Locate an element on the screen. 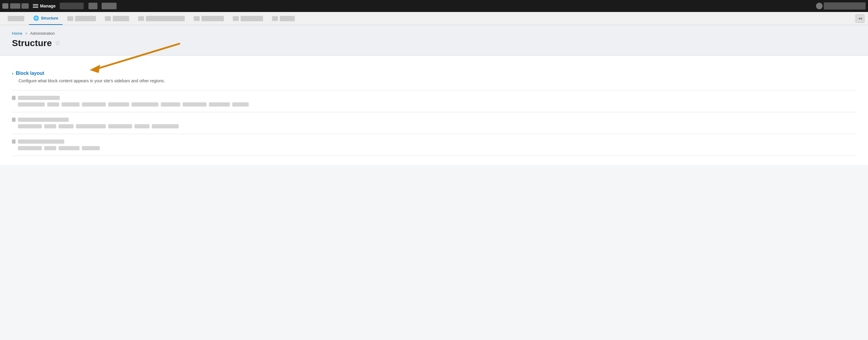 The width and height of the screenshot is (868, 340). nav-pill-5a is located at coordinates (197, 19).